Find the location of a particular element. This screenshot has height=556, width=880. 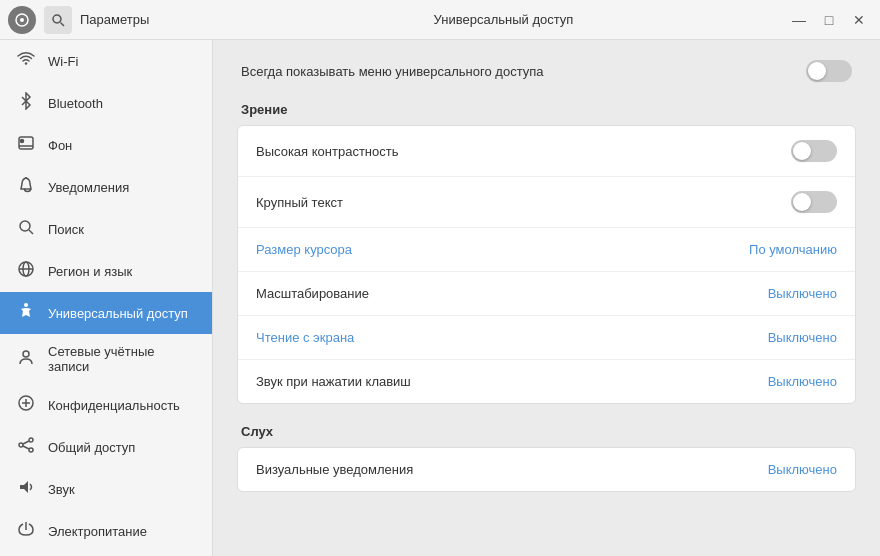

cursor-size-value: По умолчанию is located at coordinates (793, 250).